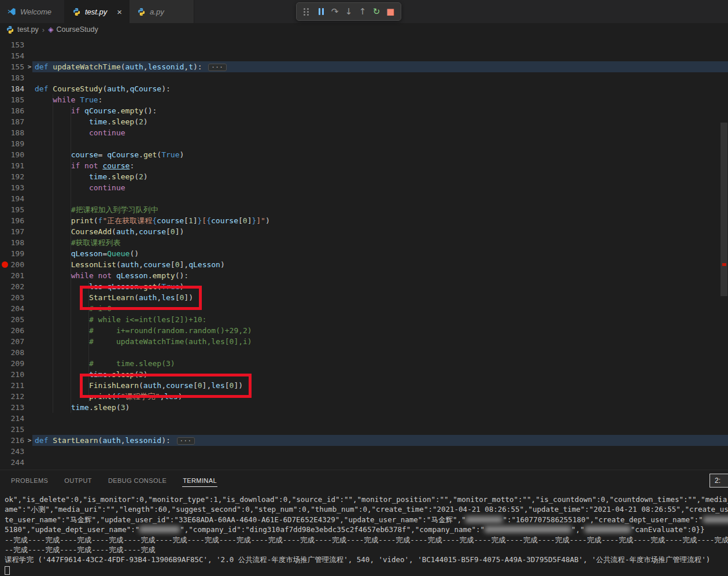 The image size is (728, 576). Describe the element at coordinates (364, 297) in the screenshot. I see `code-line-203: 203 StartLearn(auth,les[0])` at that location.